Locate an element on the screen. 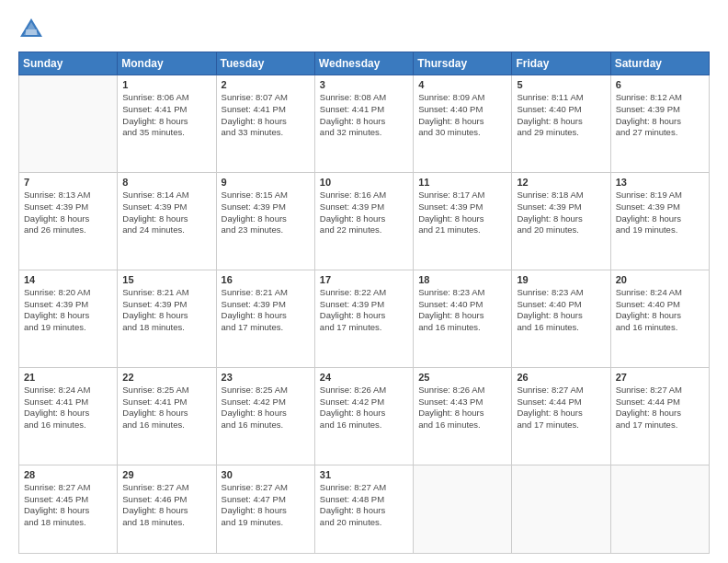 The height and width of the screenshot is (563, 728). day-number: 7 is located at coordinates (68, 182).